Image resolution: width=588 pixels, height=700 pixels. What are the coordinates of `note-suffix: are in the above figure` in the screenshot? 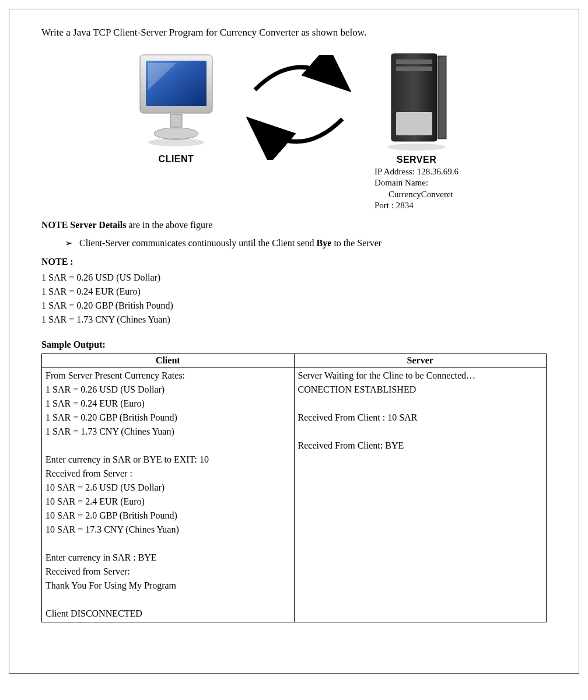 It's located at (169, 225).